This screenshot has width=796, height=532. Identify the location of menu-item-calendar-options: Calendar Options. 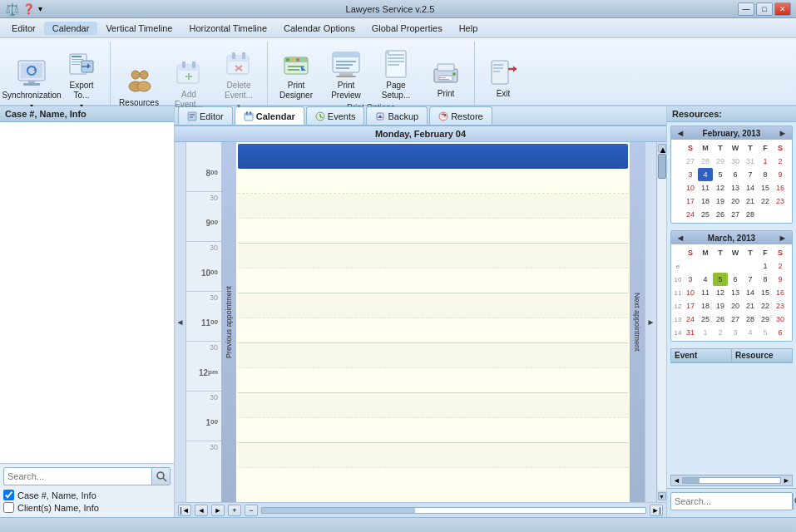
(319, 28).